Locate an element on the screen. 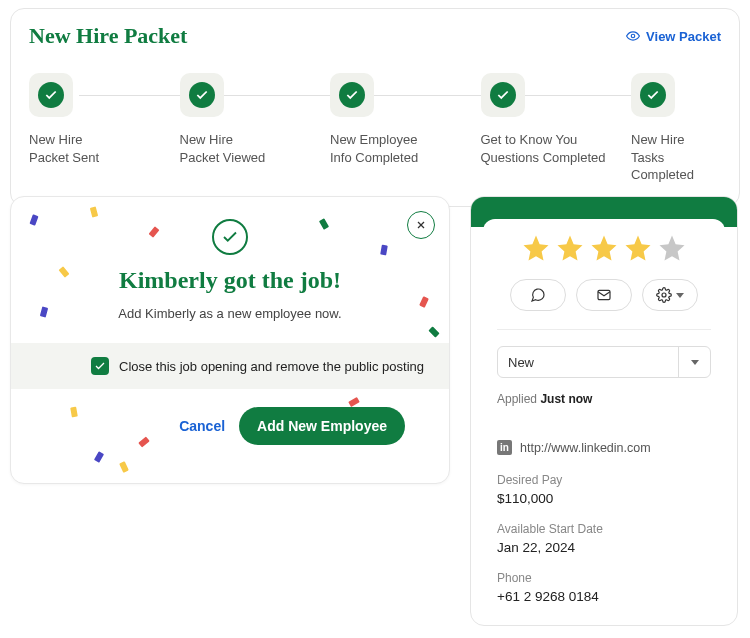  packet-step: New Hire TasksCompleted is located at coordinates (676, 128).